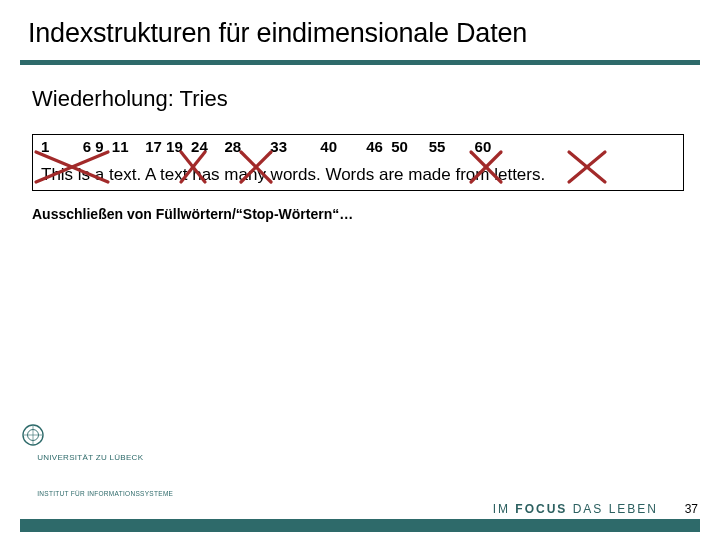 This screenshot has width=720, height=540. I want to click on title-rule, so click(360, 62).